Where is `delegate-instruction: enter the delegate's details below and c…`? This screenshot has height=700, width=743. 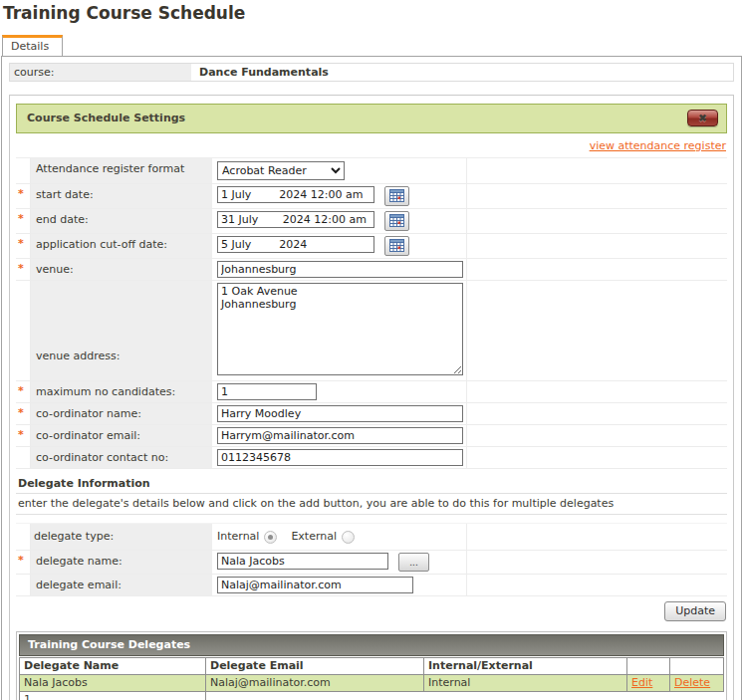
delegate-instruction: enter the delegate's details below and c… is located at coordinates (372, 504).